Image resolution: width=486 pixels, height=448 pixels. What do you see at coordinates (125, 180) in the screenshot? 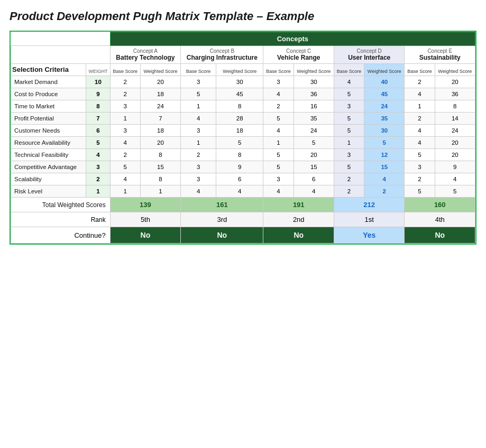
I see `concept-0-base-8: 4` at bounding box center [125, 180].